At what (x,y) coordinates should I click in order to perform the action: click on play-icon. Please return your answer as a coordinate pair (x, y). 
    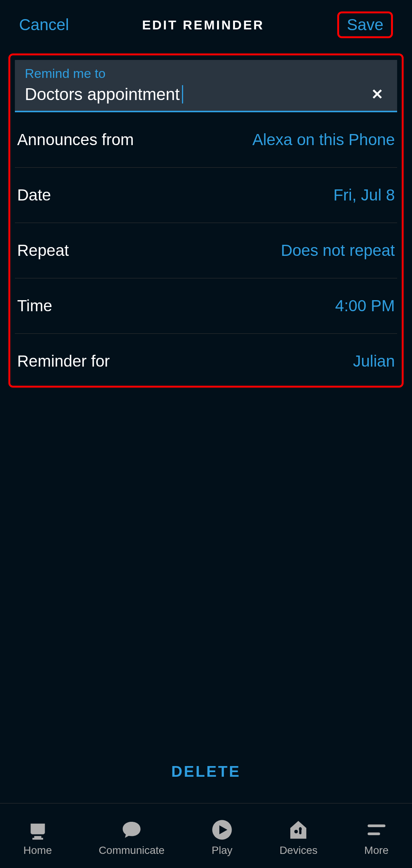
    Looking at the image, I should click on (222, 830).